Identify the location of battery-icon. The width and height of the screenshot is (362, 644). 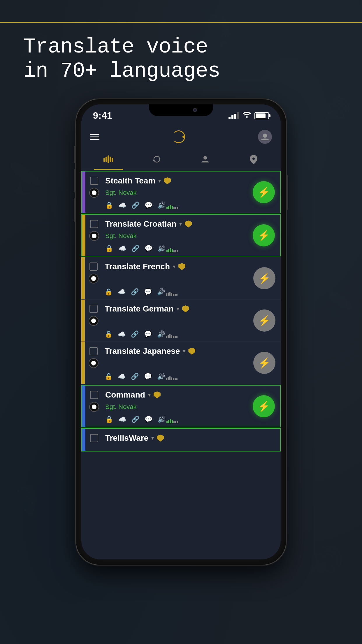
(262, 116).